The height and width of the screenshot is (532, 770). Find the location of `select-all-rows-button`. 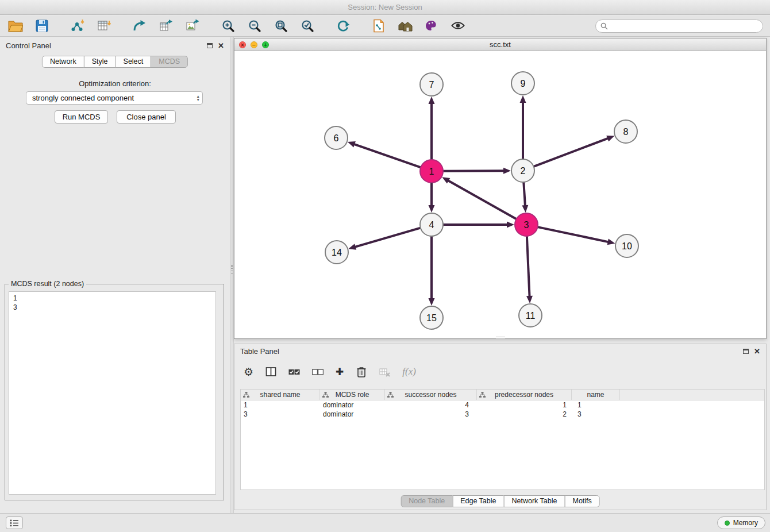

select-all-rows-button is located at coordinates (294, 372).